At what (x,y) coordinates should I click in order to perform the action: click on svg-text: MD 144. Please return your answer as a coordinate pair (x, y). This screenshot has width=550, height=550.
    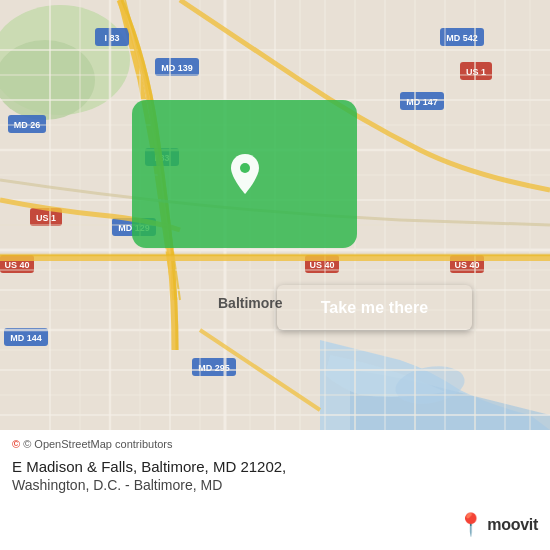
    Looking at the image, I should click on (26, 338).